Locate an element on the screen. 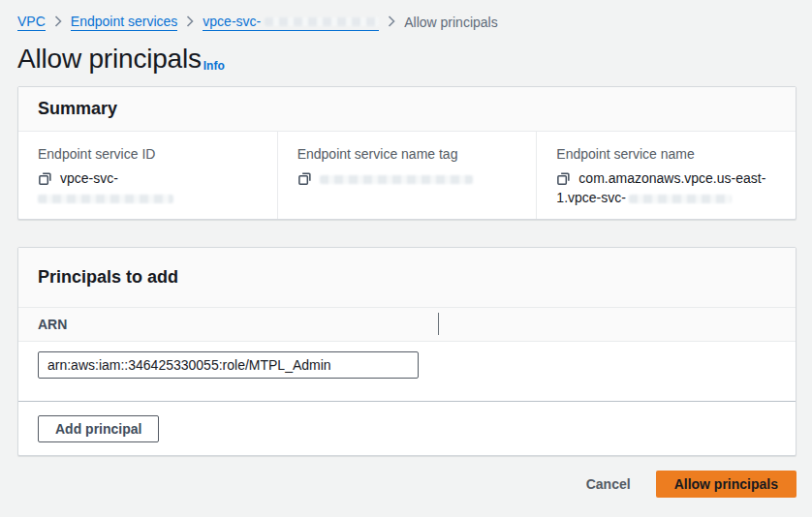 The width and height of the screenshot is (812, 517). summary-field-endpoint-service-name-tag: Endpoint service name tag is located at coordinates (408, 175).